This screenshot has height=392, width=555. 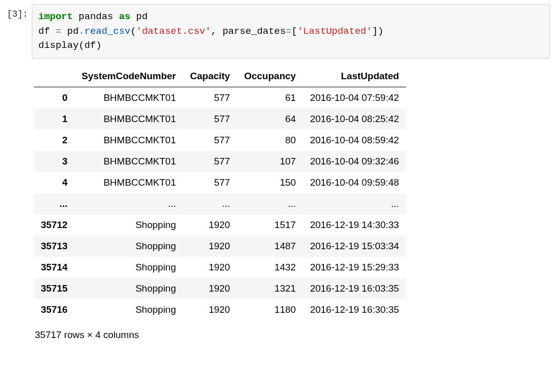 What do you see at coordinates (220, 77) in the screenshot?
I see `table-header: SystemCodeNumber Capacity Occupancy Last…` at bounding box center [220, 77].